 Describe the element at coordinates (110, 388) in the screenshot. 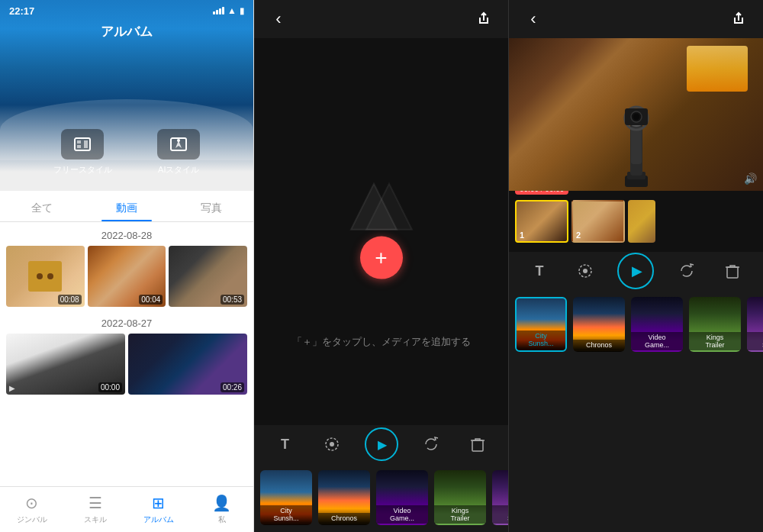

I see `thumb-4-duration: 00:00` at that location.